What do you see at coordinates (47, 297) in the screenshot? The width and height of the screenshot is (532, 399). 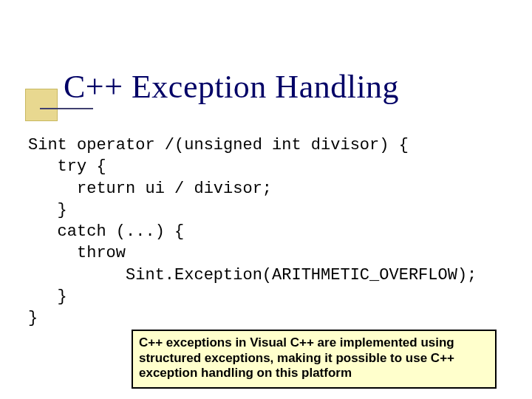 I see `code-line-8: }` at bounding box center [47, 297].